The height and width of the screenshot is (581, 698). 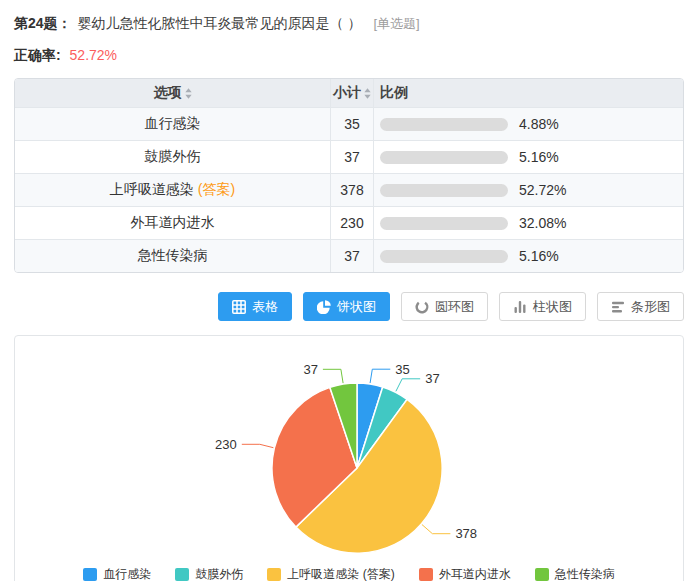 What do you see at coordinates (127, 574) in the screenshot?
I see `legend-label: 血行感染` at bounding box center [127, 574].